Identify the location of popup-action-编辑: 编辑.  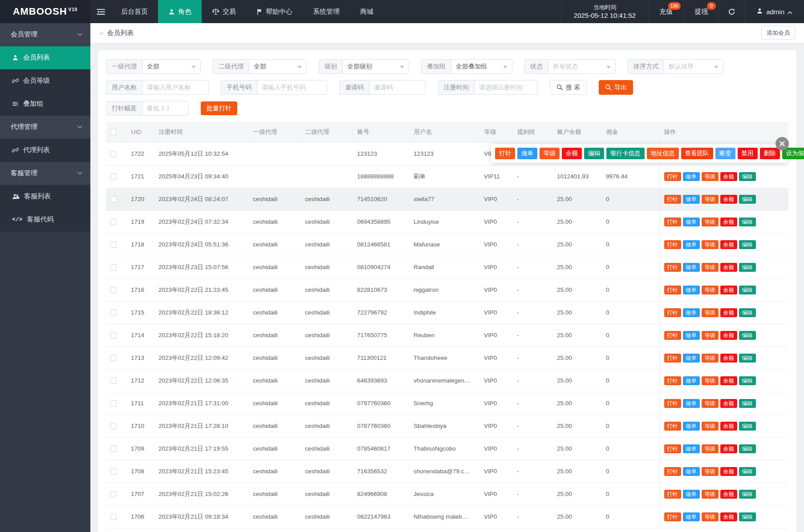
(594, 153).